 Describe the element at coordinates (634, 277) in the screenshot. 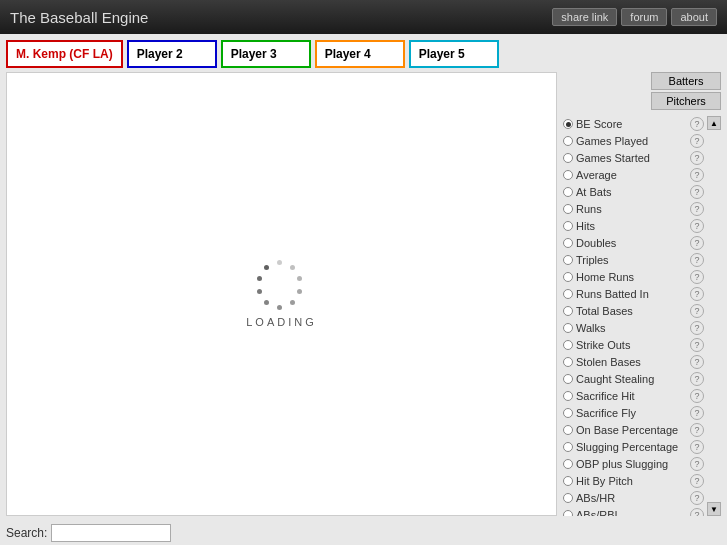

I see `stat-row-9: Home Runs?` at that location.